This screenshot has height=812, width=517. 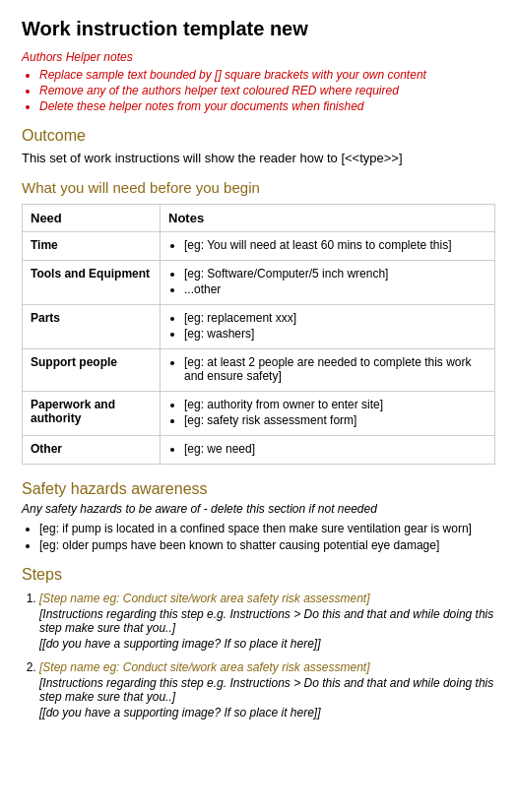 I want to click on outcome-title: Outcome, so click(x=258, y=136).